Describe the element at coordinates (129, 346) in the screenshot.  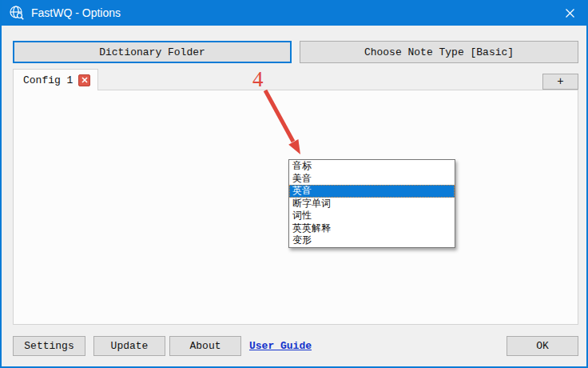
I see `update-button: Update` at that location.